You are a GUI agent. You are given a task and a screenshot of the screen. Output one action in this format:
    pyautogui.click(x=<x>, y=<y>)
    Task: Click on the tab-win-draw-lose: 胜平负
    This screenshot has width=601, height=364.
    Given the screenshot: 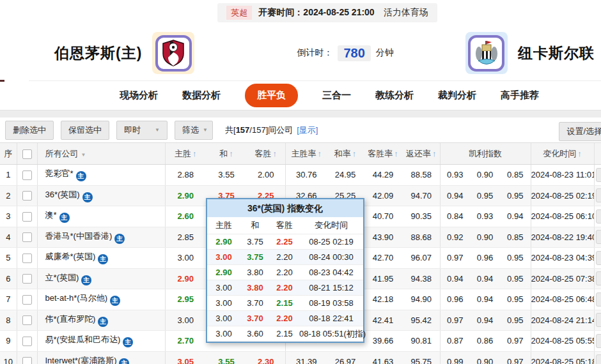 What is the action you would take?
    pyautogui.click(x=271, y=96)
    